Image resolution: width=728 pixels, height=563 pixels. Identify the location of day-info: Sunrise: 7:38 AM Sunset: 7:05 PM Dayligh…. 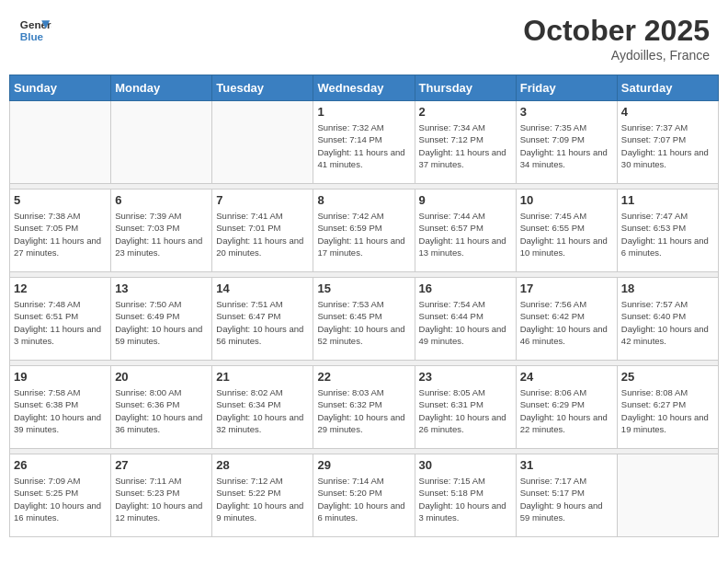
(61, 234).